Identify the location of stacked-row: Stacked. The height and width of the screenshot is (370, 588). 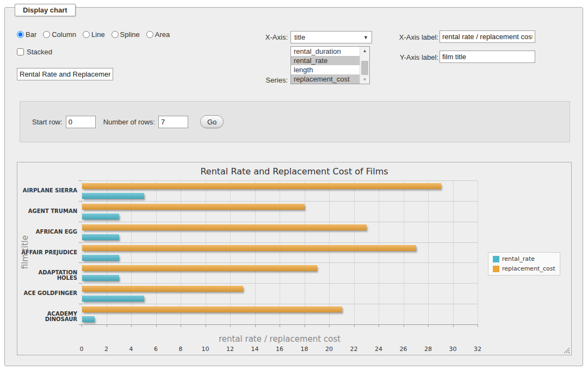
(35, 52).